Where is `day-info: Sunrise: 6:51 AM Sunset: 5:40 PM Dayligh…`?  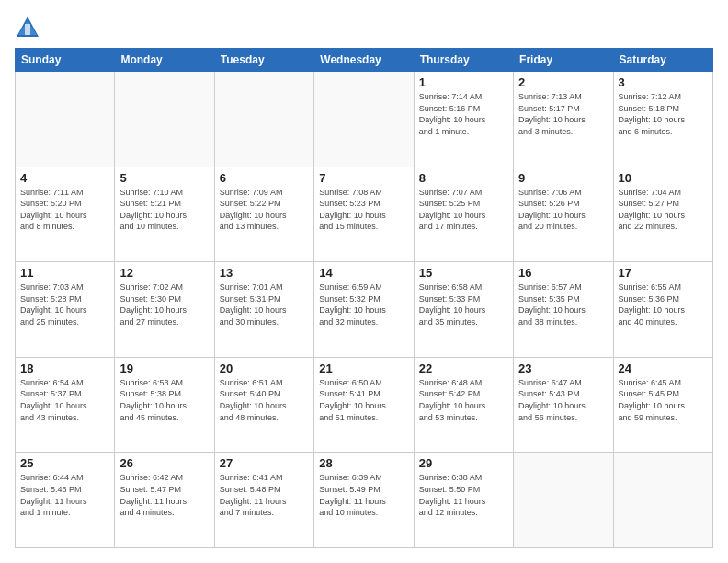 day-info: Sunrise: 6:51 AM Sunset: 5:40 PM Dayligh… is located at coordinates (265, 400).